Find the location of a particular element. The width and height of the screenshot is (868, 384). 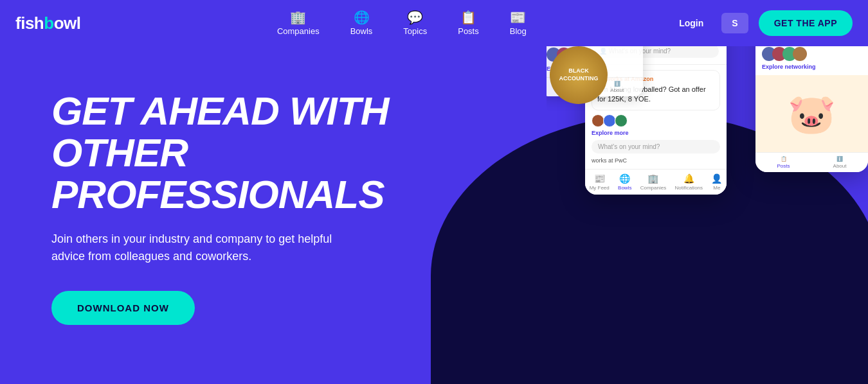

download-now-button: DOWNLOAD NOW is located at coordinates (123, 308).